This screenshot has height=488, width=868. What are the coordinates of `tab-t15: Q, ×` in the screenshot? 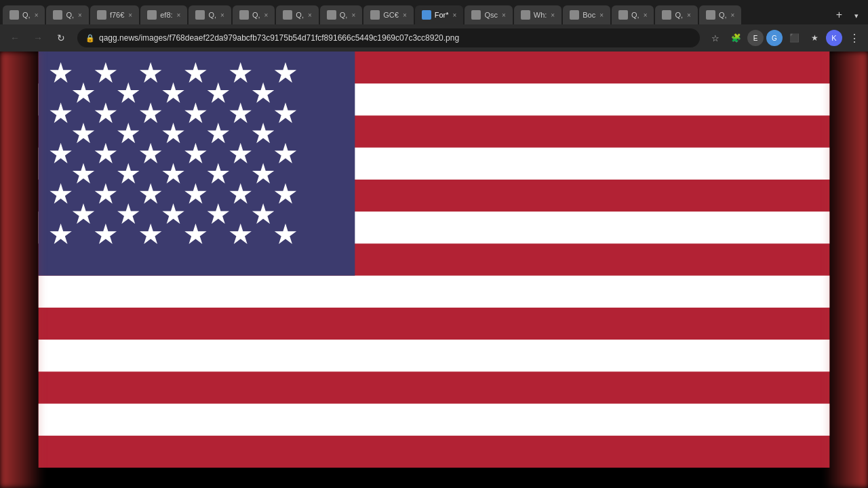 It's located at (676, 15).